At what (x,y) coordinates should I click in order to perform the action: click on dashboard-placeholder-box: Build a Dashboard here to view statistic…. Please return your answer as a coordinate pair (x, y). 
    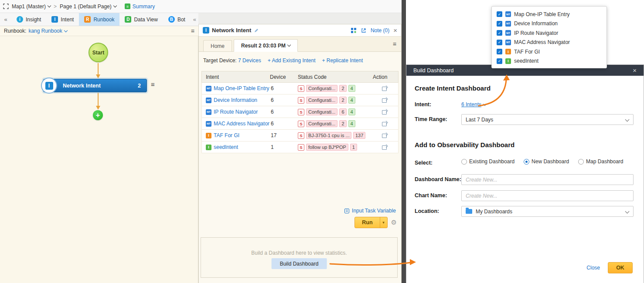
    Looking at the image, I should click on (299, 258).